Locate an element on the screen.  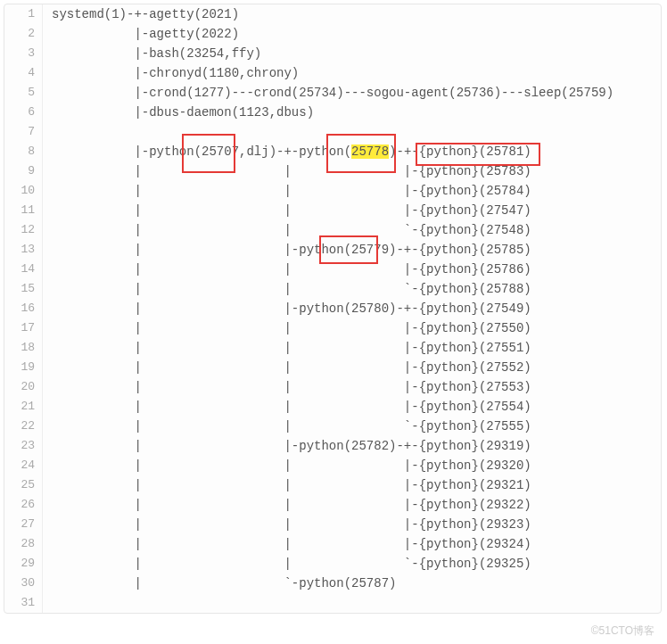
line-content: | |-python(25779)-+-{python}(25785) is located at coordinates (287, 250).